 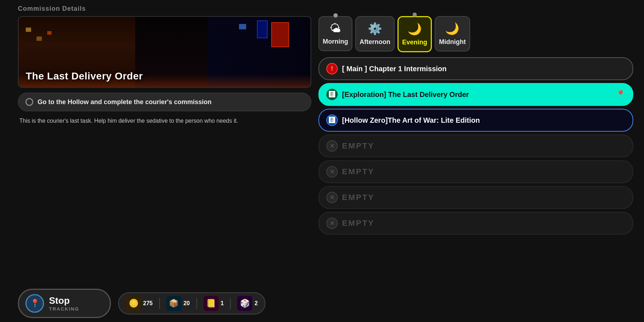 I want to click on midnight-icon: 🌙, so click(x=452, y=29).